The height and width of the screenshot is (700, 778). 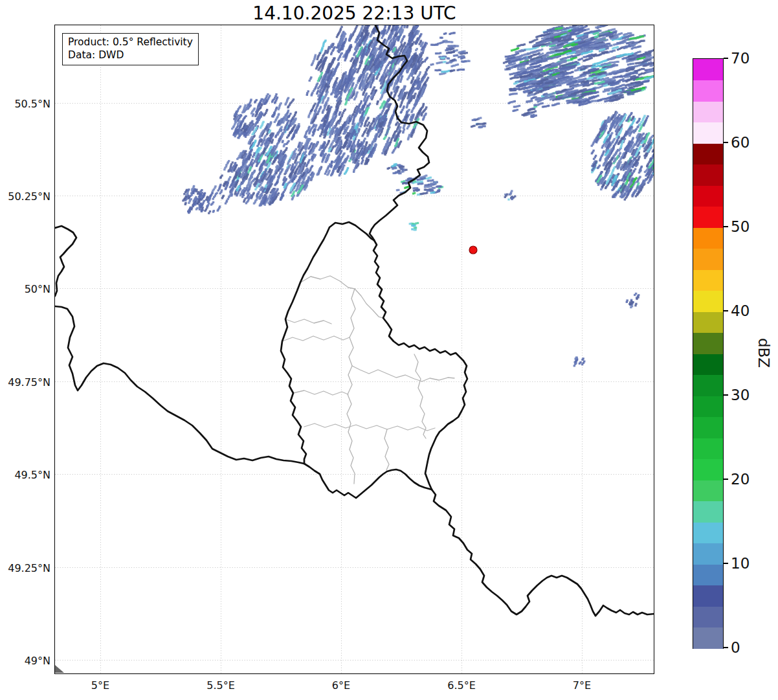 What do you see at coordinates (131, 55) in the screenshot?
I see `annotation-data-line: Data: DWD` at bounding box center [131, 55].